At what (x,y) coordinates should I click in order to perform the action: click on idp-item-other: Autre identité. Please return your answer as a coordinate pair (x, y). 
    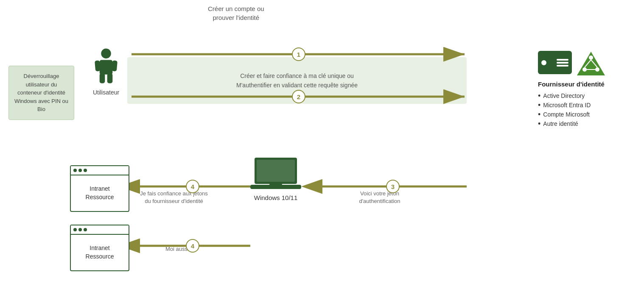
    Looking at the image, I should click on (585, 124).